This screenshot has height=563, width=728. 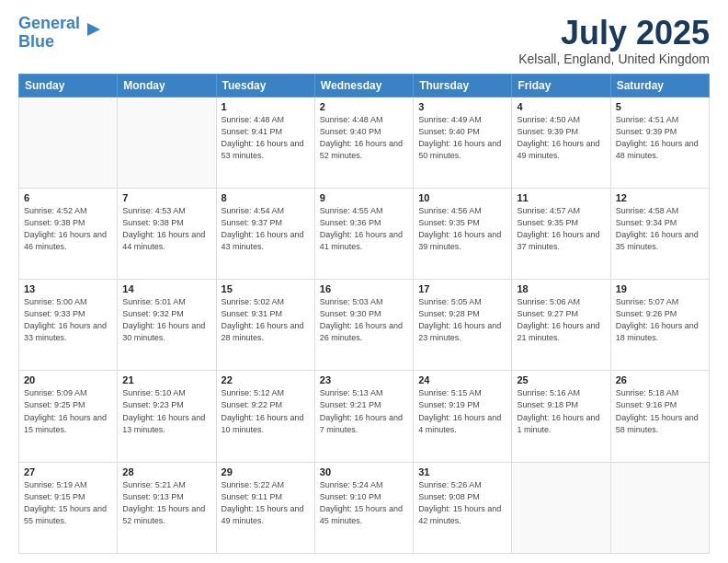 I want to click on day-info: Sunrise: 5:03 AM Sunset: 9:30 PM Dayligh…, so click(x=364, y=320).